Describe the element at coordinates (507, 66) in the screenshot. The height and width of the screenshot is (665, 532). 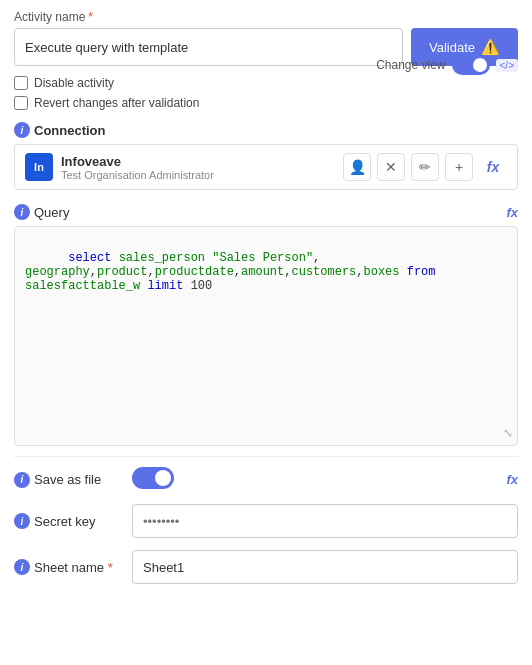
I see `code-tag: </>` at that location.